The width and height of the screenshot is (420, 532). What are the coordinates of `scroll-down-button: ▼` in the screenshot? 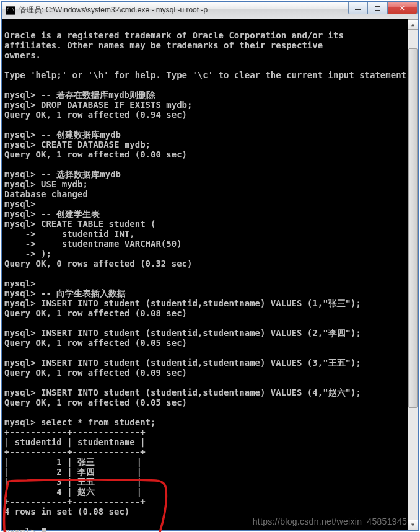 It's located at (413, 525).